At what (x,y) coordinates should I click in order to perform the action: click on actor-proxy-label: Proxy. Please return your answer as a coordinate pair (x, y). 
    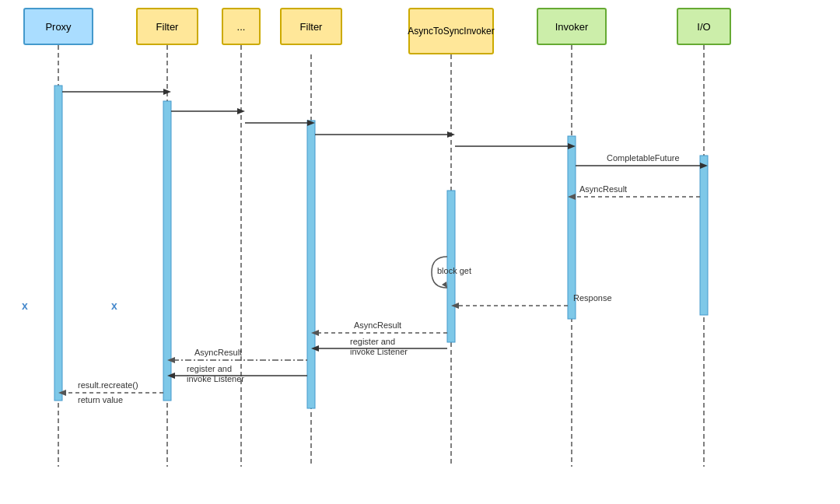
    Looking at the image, I should click on (58, 26).